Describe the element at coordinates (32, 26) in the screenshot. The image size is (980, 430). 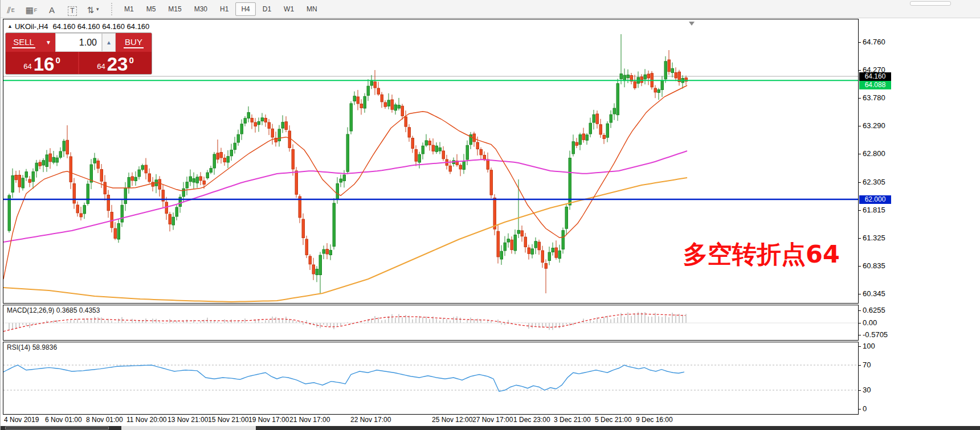
I see `symbol-title: UKOil-,H4` at that location.